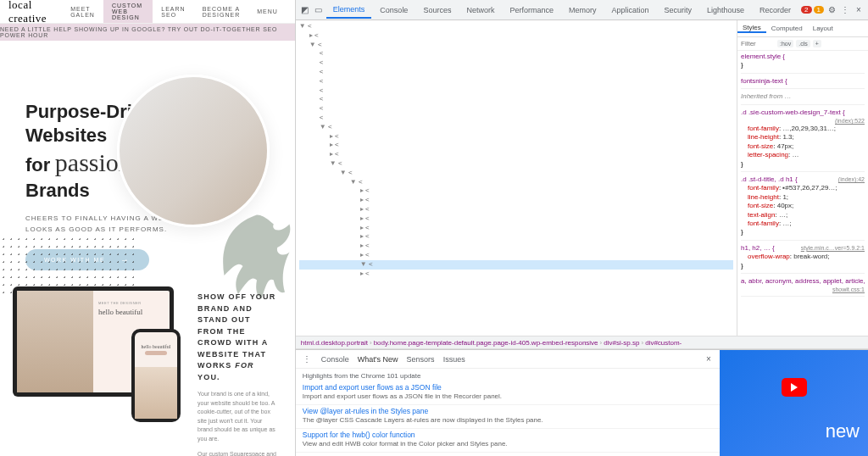 The image size is (868, 456). I want to click on promo-banner: NEED A LITTLE HELP SHOWING UP IN GOOGLE?…, so click(147, 32).